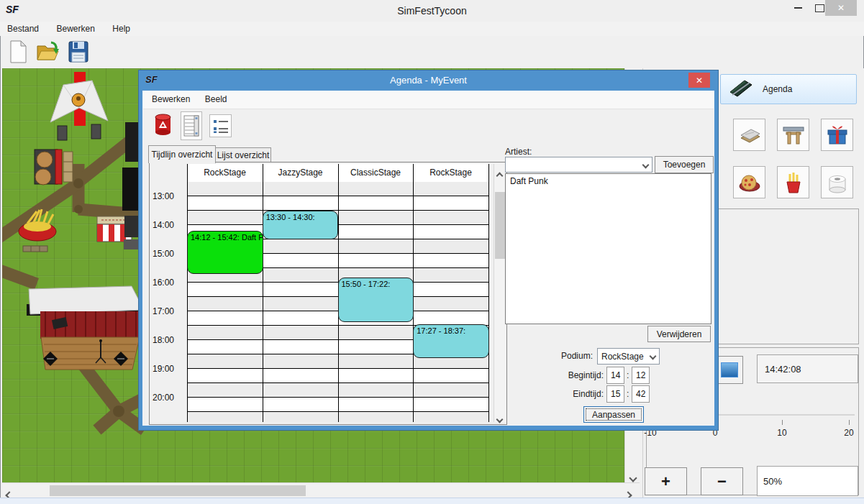  I want to click on time-label: 17:00, so click(169, 312).